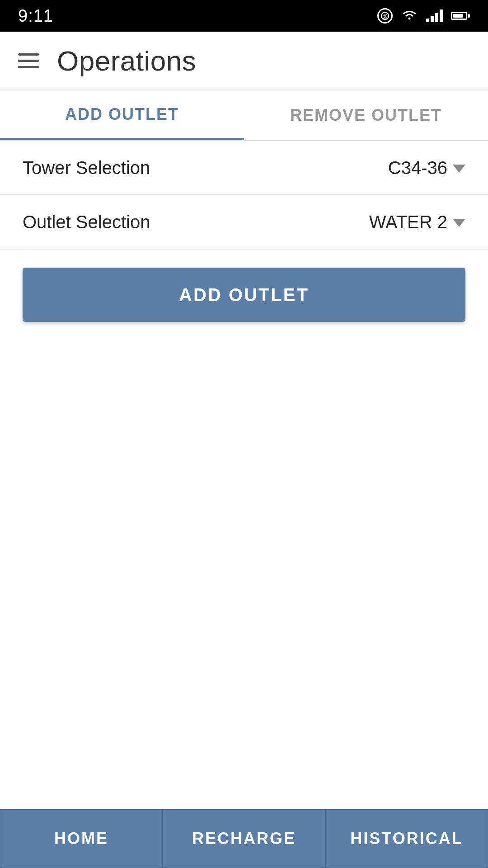 Image resolution: width=488 pixels, height=868 pixels. Describe the element at coordinates (409, 16) in the screenshot. I see `wifi-icon` at that location.